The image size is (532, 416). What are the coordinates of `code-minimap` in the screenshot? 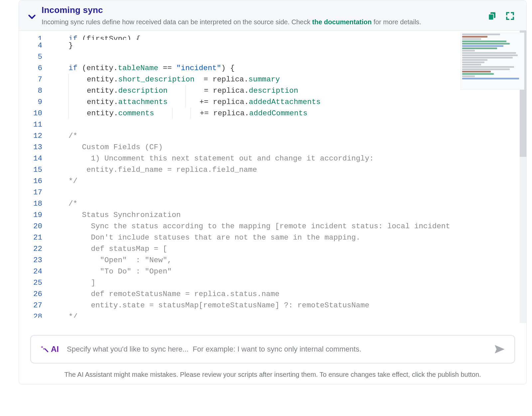 It's located at (492, 61).